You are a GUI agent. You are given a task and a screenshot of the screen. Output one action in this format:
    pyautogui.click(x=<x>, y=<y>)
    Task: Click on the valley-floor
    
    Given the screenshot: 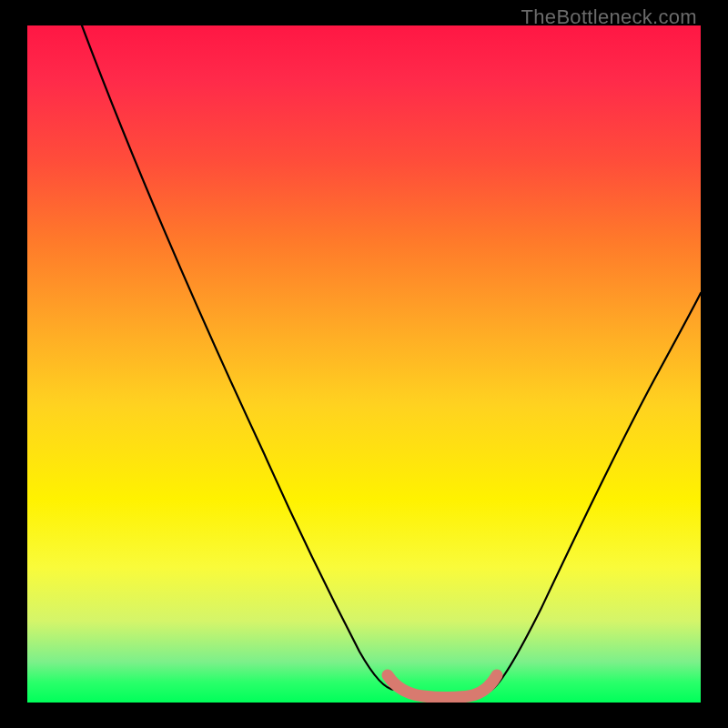 What is the action you would take?
    pyautogui.click(x=442, y=686)
    